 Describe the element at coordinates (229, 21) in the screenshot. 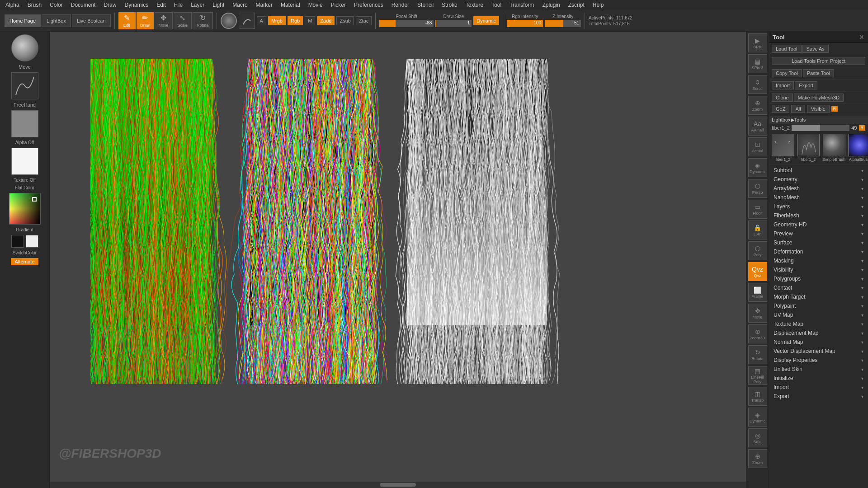

I see `brush-preview-circle` at that location.